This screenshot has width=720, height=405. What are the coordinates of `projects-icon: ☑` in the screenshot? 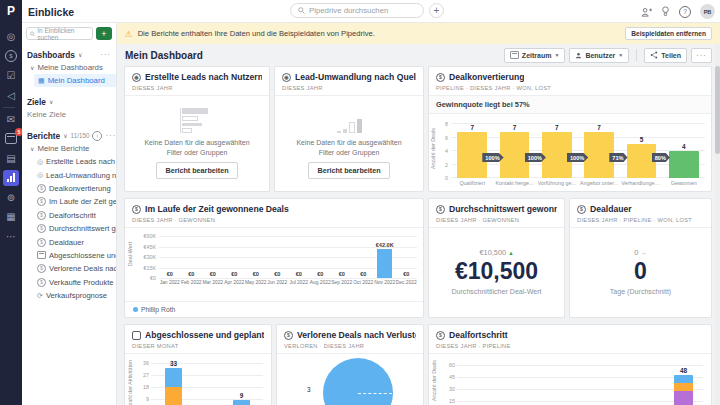 It's located at (11, 76).